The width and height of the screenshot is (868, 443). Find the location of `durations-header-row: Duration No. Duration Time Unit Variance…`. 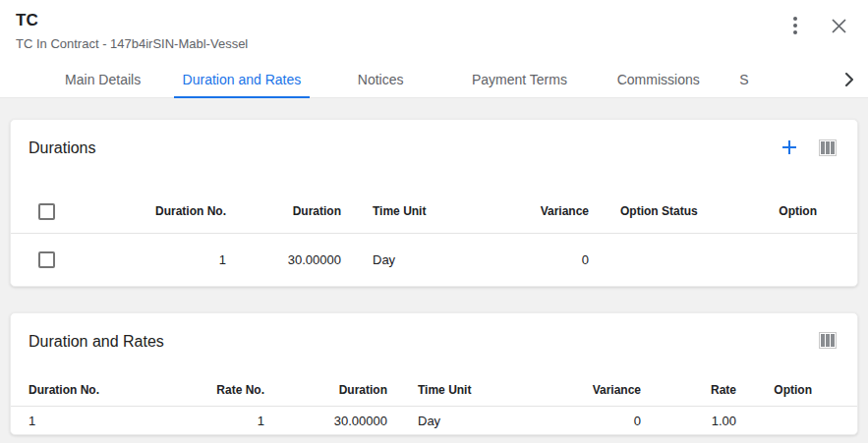

durations-header-row: Duration No. Duration Time Unit Variance… is located at coordinates (434, 212).